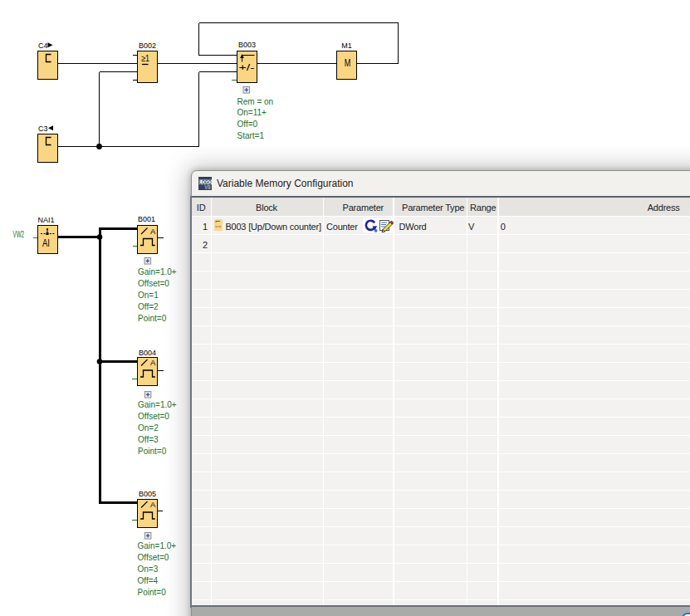 Image resolution: width=690 pixels, height=616 pixels. Describe the element at coordinates (43, 46) in the screenshot. I see `svg-text: C4` at that location.